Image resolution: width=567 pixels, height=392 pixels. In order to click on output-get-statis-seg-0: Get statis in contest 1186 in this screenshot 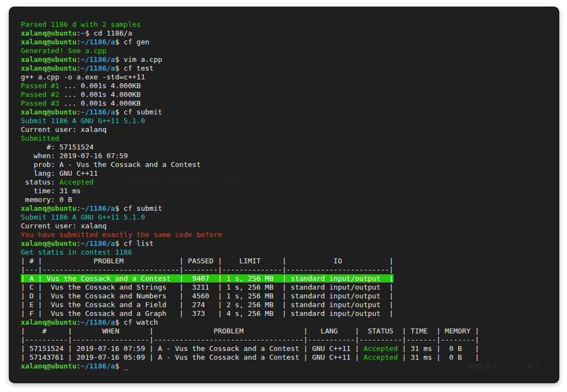, I will do `click(77, 252)`.